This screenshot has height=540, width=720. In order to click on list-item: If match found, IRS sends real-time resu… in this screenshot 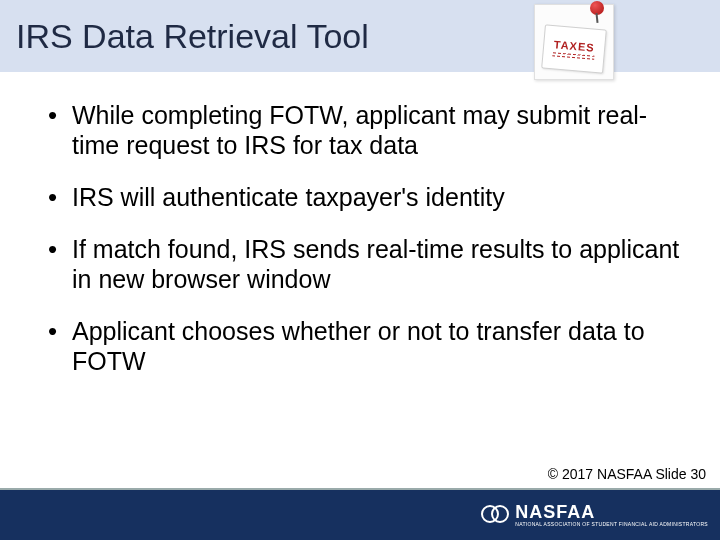, I will do `click(369, 264)`.